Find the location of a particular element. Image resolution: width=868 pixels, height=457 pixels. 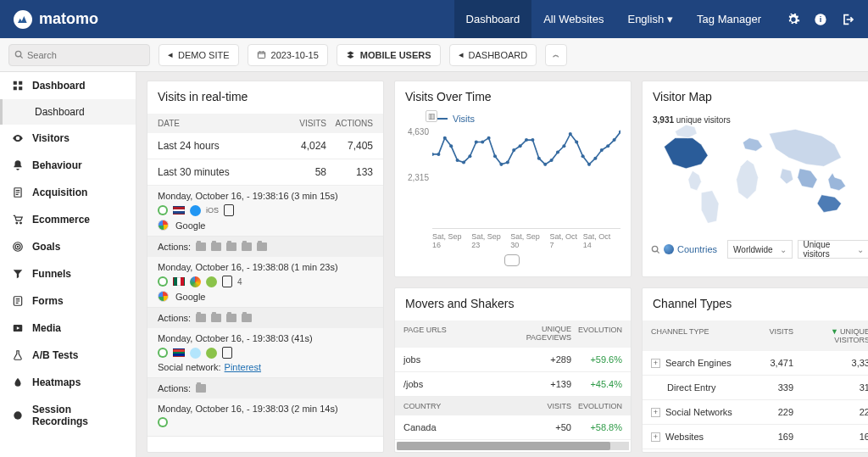

sidebar-item-behaviour: Behaviour is located at coordinates (68, 165).